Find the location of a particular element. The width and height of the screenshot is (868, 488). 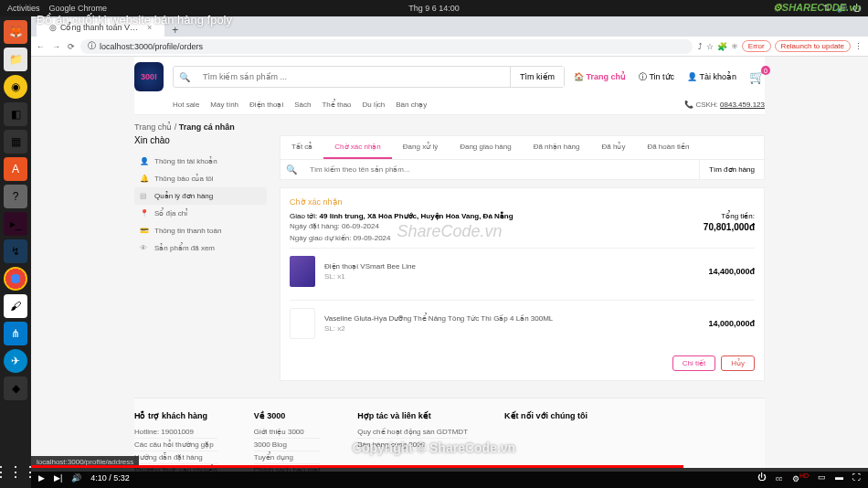

autoplay-toggle: ⏻ is located at coordinates (762, 479).